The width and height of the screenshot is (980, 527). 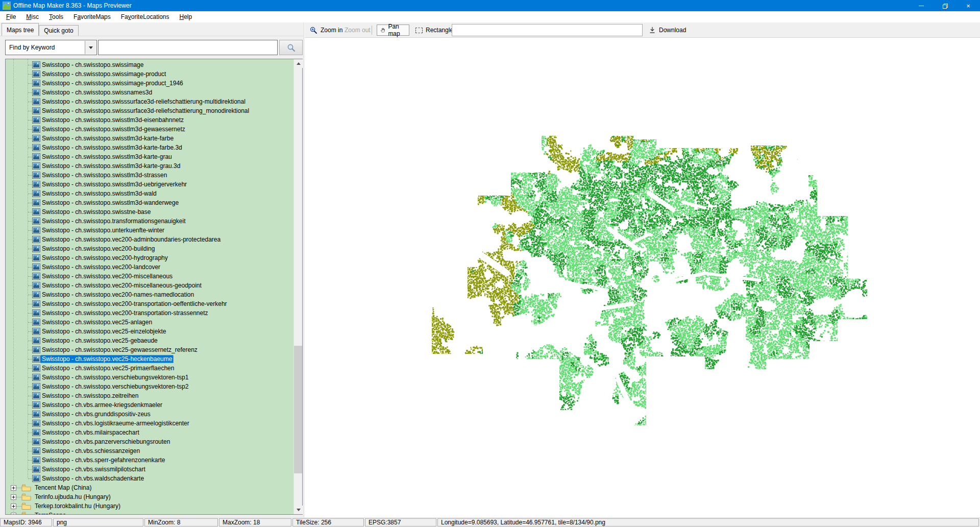 What do you see at coordinates (150, 221) in the screenshot?
I see `tree-item: Swisstopo - ch.swisstopo.transformations…` at bounding box center [150, 221].